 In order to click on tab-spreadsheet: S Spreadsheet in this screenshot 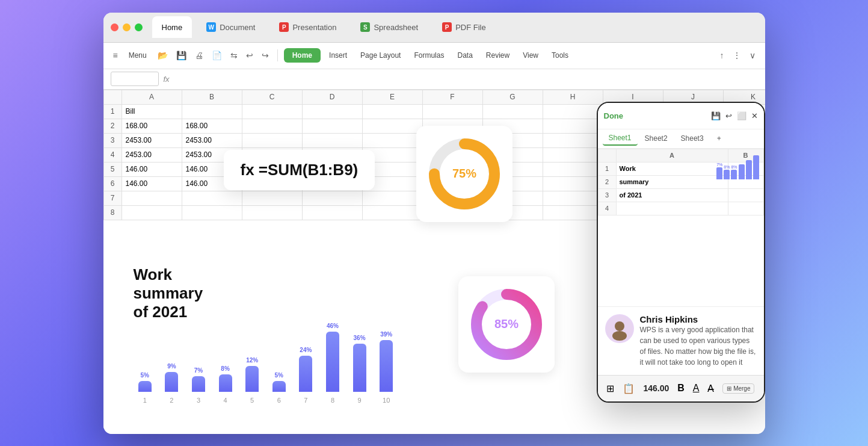, I will do `click(389, 27)`.